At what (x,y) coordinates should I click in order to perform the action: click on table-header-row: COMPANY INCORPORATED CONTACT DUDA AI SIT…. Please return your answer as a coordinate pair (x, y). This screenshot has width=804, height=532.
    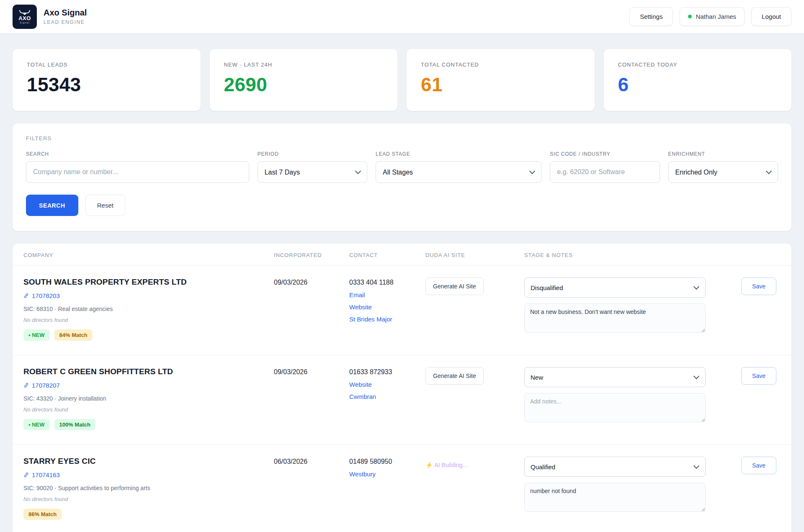
    Looking at the image, I should click on (402, 254).